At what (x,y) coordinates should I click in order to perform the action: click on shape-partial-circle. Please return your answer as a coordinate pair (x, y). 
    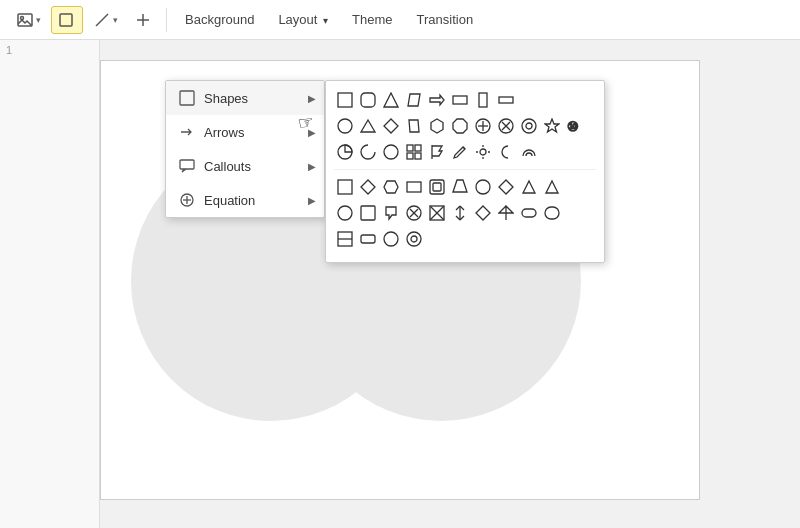
    Looking at the image, I should click on (368, 152).